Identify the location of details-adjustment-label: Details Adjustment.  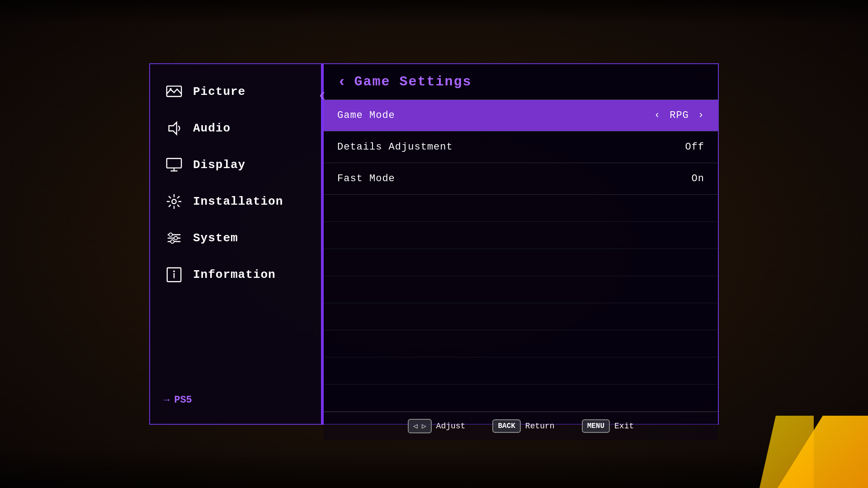
(395, 147).